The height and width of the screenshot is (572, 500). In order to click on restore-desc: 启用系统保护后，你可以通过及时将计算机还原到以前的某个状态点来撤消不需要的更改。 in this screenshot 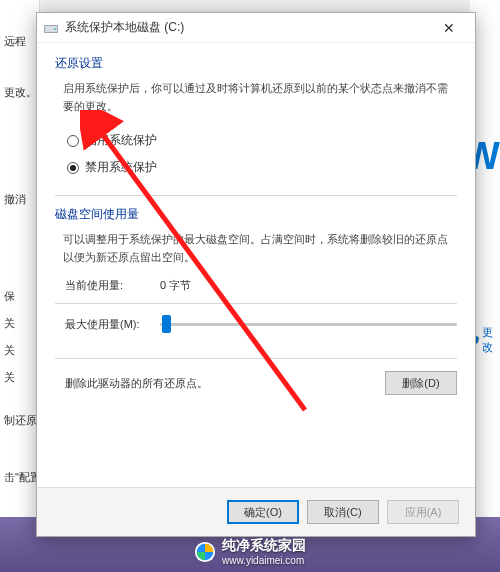, I will do `click(260, 98)`.